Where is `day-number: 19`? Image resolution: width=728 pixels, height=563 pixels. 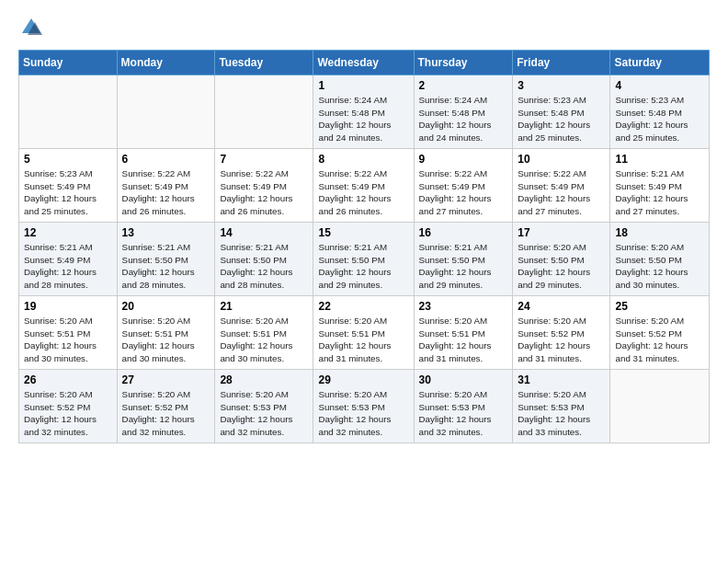 day-number: 19 is located at coordinates (68, 306).